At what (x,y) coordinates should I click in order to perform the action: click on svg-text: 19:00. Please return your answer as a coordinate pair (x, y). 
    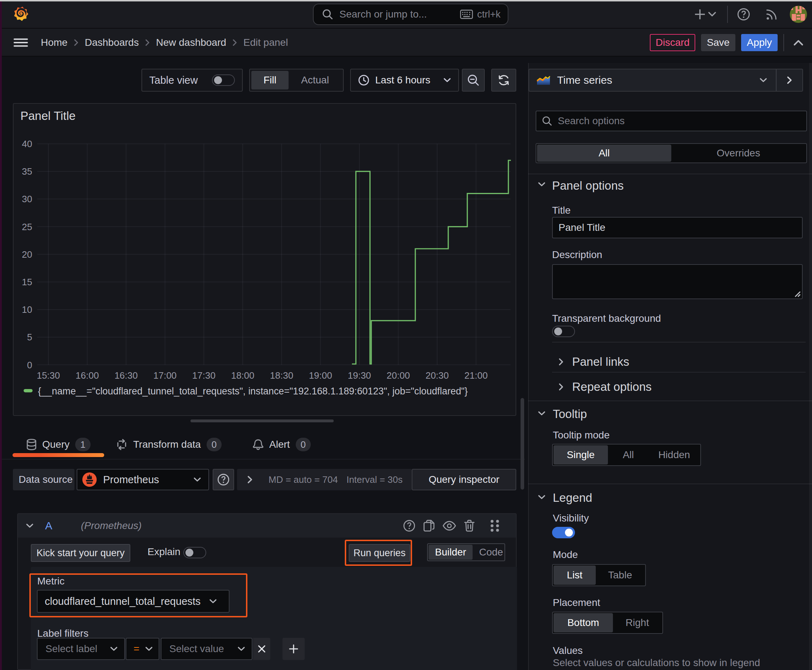
    Looking at the image, I should click on (320, 376).